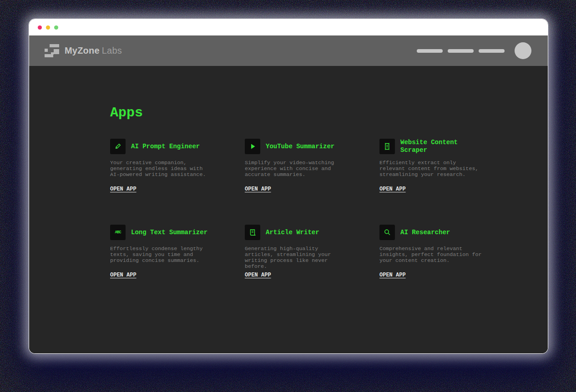 This screenshot has height=392, width=576. Describe the element at coordinates (253, 232) in the screenshot. I see `scroll-icon` at that location.